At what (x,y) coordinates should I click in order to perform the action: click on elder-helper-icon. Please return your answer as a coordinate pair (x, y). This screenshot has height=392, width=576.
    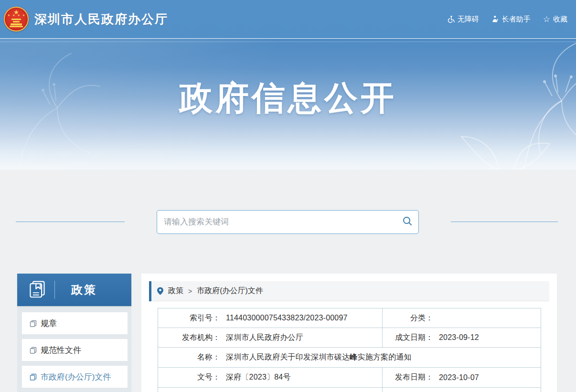
    Looking at the image, I should click on (495, 19).